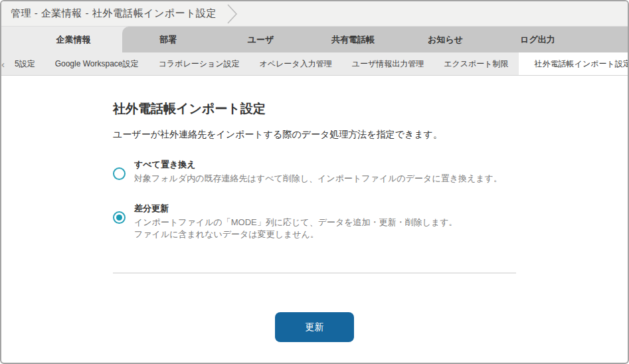  What do you see at coordinates (296, 223) in the screenshot?
I see `option-differential-update-description-line1: インポートファイルの「MODE」列に応じて、データを追加・更新・削除します。` at bounding box center [296, 223].